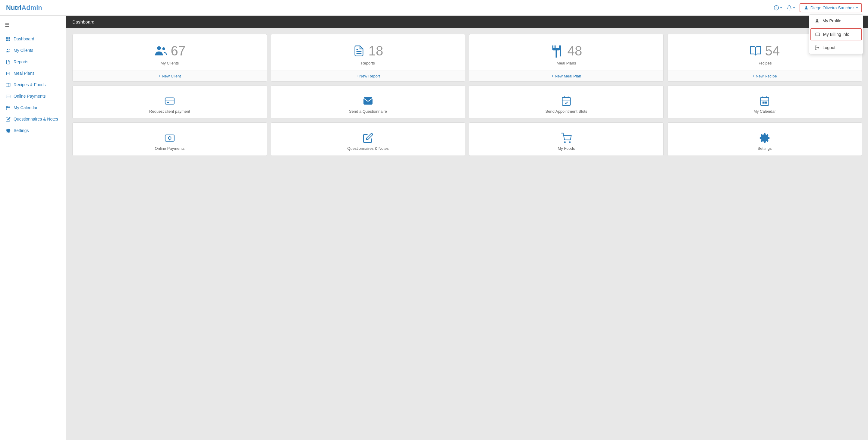 The width and height of the screenshot is (868, 440). What do you see at coordinates (790, 8) in the screenshot?
I see `notifications-button: ▾` at bounding box center [790, 8].